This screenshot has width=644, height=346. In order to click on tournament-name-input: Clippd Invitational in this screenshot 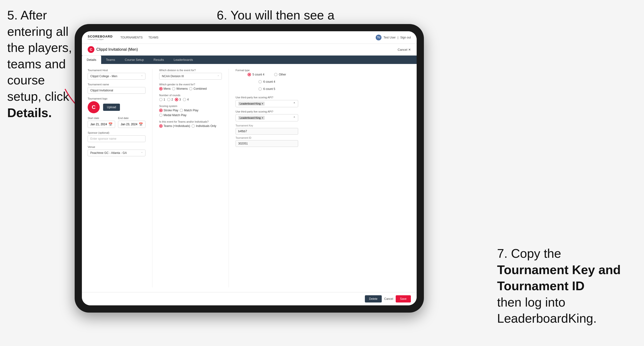, I will do `click(116, 90)`.